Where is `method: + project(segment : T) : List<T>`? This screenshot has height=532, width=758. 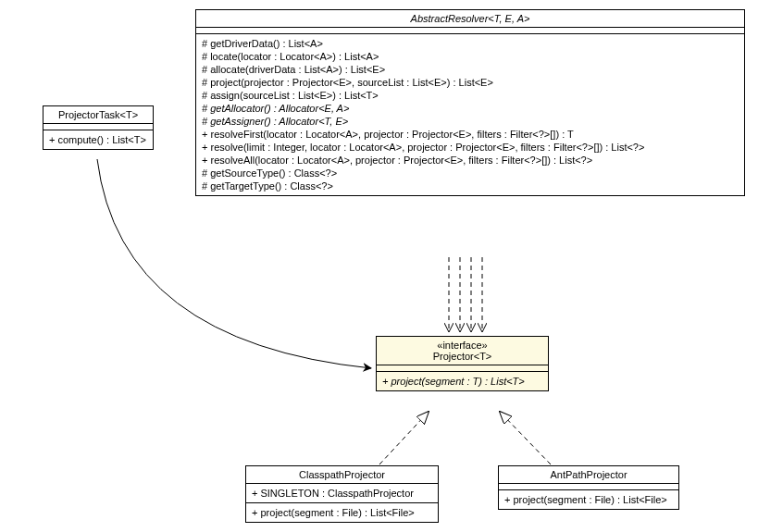 method: + project(segment : T) : List<T> is located at coordinates (463, 381).